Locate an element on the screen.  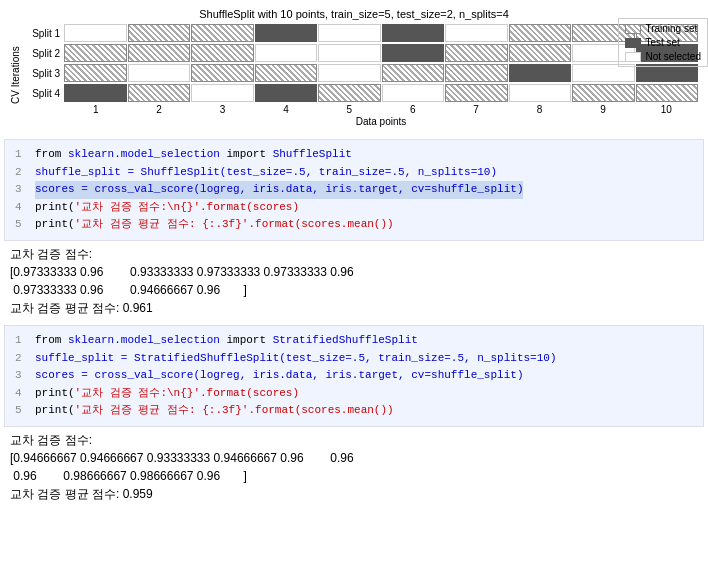
legend-item-test: Test set is located at coordinates (663, 42).